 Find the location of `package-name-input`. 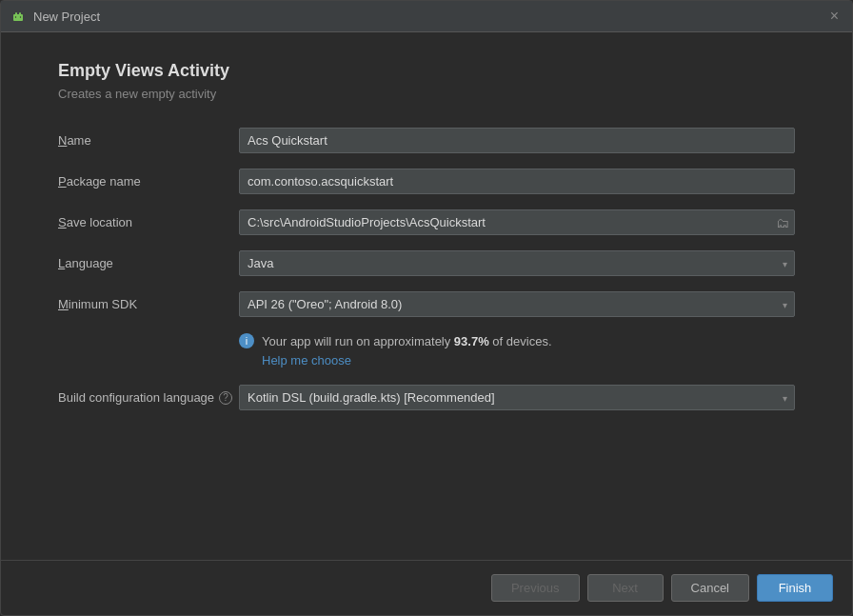

package-name-input is located at coordinates (517, 181).